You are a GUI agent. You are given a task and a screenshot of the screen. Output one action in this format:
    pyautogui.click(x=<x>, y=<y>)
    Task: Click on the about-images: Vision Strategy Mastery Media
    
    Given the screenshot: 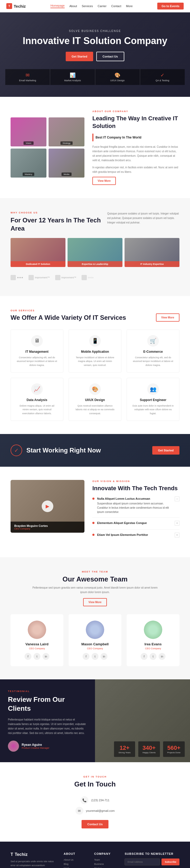 What is the action you would take?
    pyautogui.click(x=48, y=148)
    